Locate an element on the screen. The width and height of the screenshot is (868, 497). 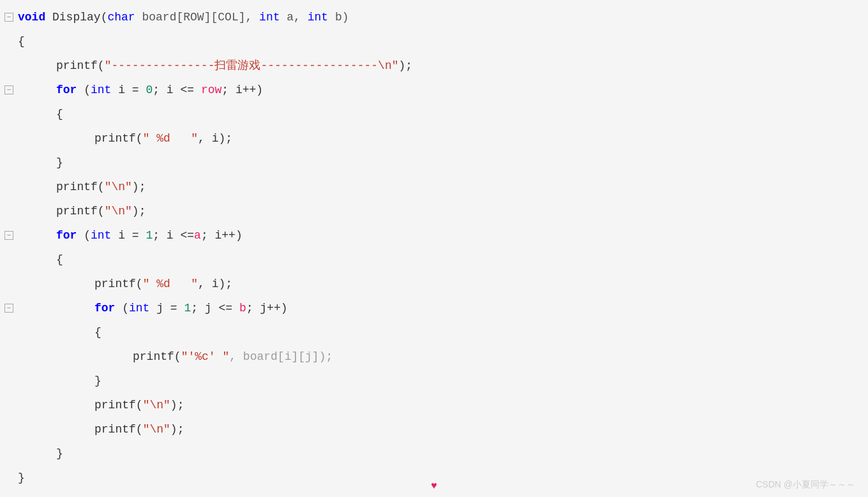
token: row is located at coordinates (211, 90).